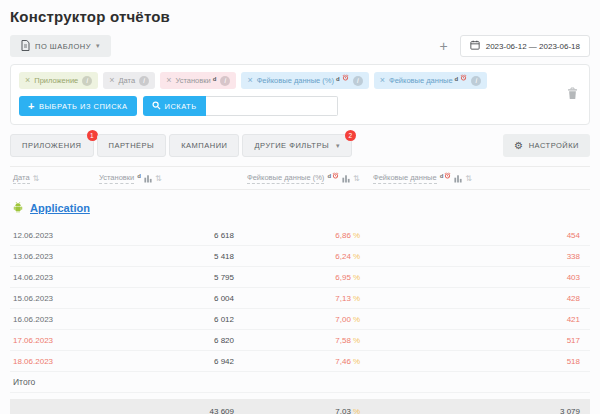 The image size is (600, 414). I want to click on gear-icon: ⚙, so click(518, 146).